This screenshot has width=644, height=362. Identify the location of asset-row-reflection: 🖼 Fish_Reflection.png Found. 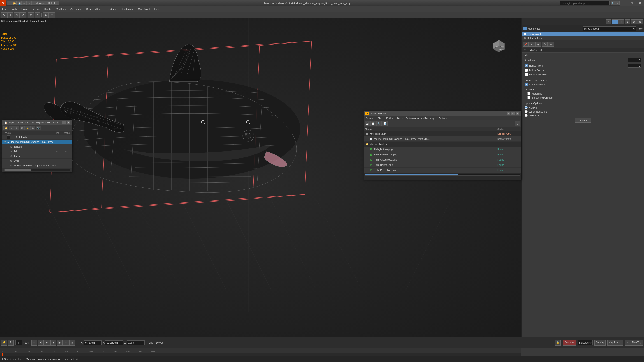
(442, 170).